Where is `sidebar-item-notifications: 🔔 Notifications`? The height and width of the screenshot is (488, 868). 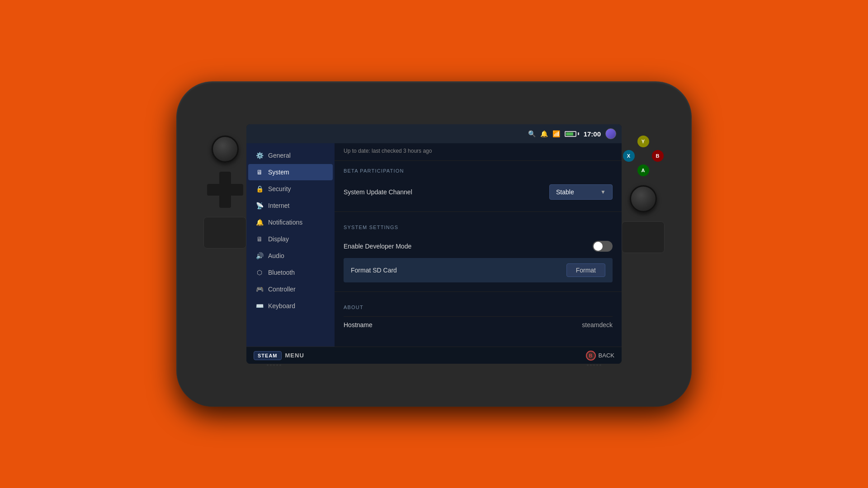
sidebar-item-notifications: 🔔 Notifications is located at coordinates (290, 222).